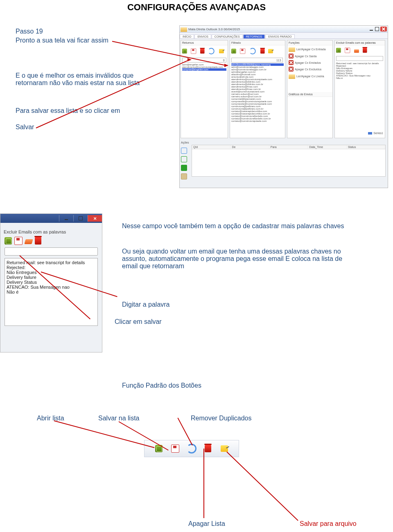 This screenshot has width=393, height=532. What do you see at coordinates (310, 43) in the screenshot?
I see `group-funcoes: Funções` at bounding box center [310, 43].